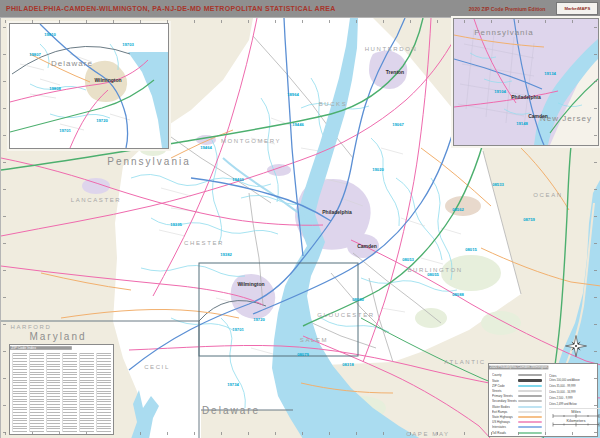 This screenshot has height=438, width=600. I want to click on scale-miles-label: Miles, so click(576, 412).